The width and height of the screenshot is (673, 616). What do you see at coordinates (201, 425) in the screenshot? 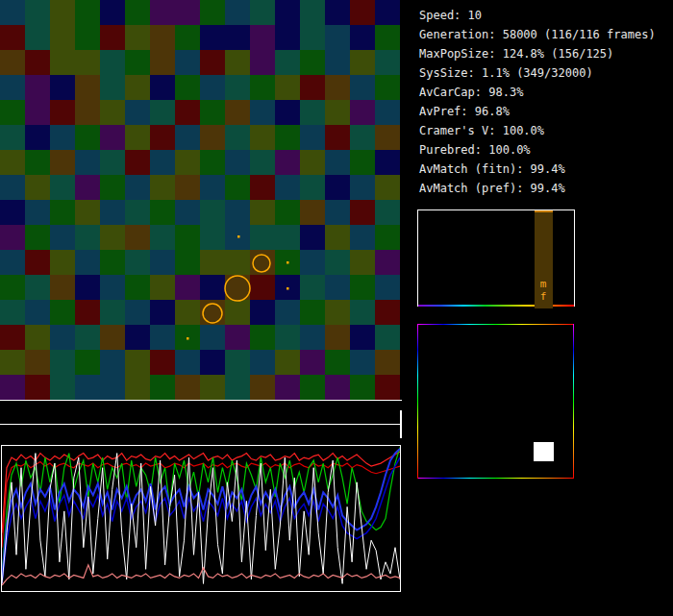
I see `frame-progress-track` at bounding box center [201, 425].